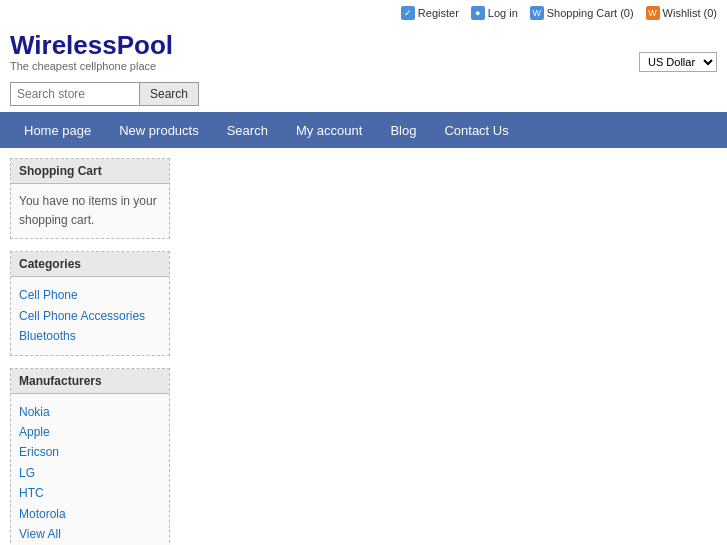 Image resolution: width=727 pixels, height=545 pixels. What do you see at coordinates (90, 412) in the screenshot?
I see `manufacturer-nokia: Nokia` at bounding box center [90, 412].